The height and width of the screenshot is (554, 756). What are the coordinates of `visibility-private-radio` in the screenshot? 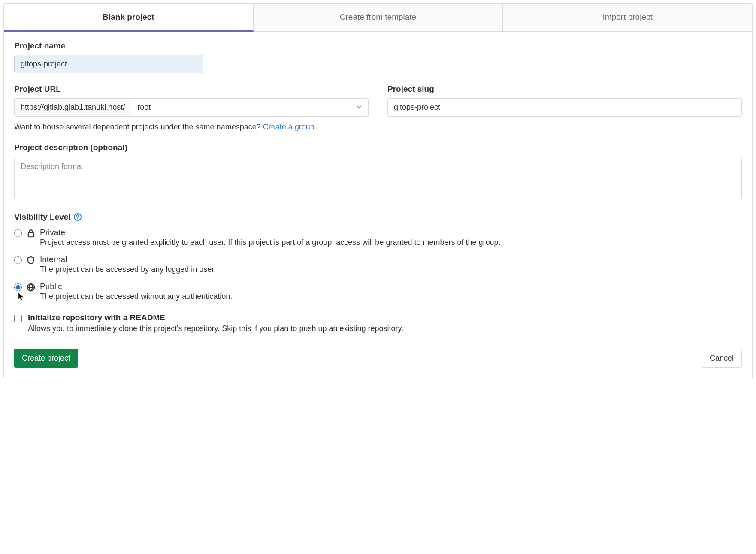 It's located at (18, 233).